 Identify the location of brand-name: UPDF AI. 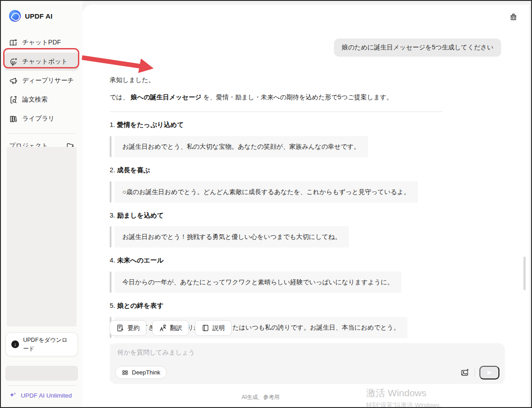
(39, 16).